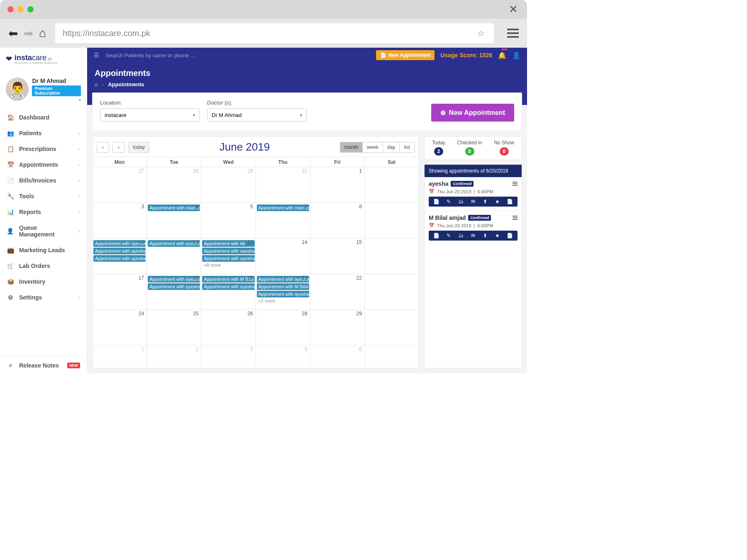 The width and height of the screenshot is (747, 560). Describe the element at coordinates (120, 328) in the screenshot. I see `calendar-day: 24` at that location.